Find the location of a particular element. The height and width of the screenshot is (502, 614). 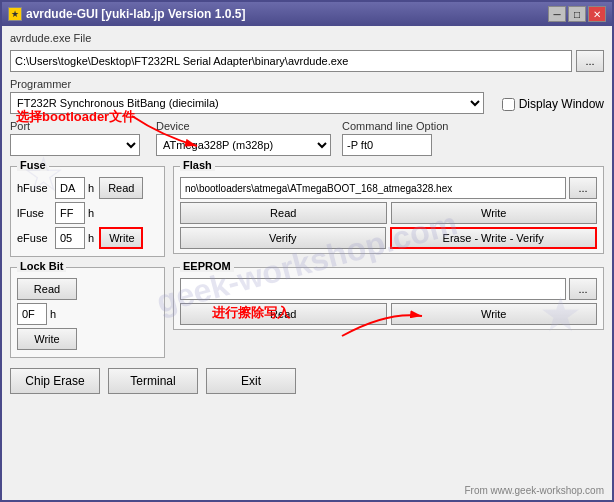

eeprom-read-button: Read is located at coordinates (284, 314).